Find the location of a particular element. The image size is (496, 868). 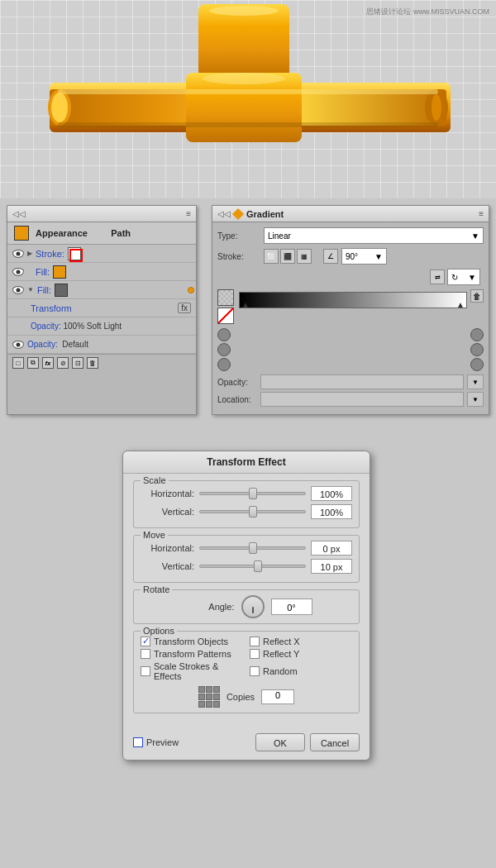

scale-vertical-thumb is located at coordinates (253, 512).